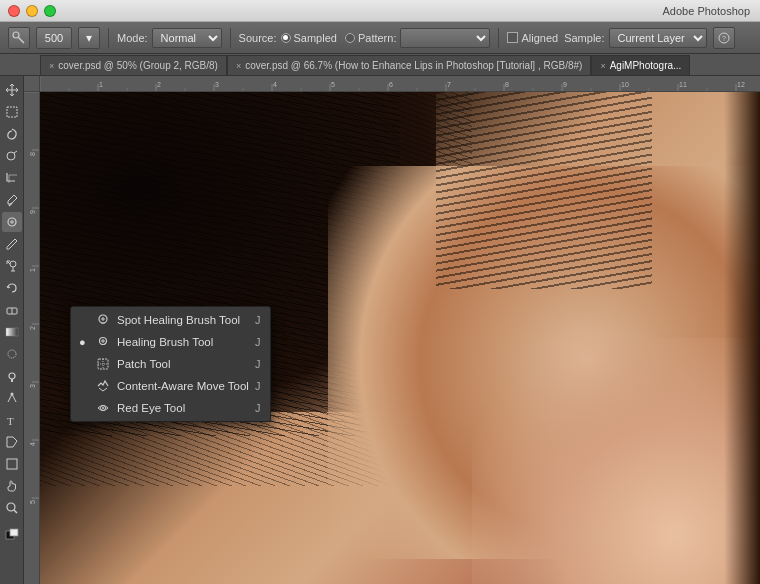  Describe the element at coordinates (378, 38) in the screenshot. I see `pattern-label: Pattern:` at that location.